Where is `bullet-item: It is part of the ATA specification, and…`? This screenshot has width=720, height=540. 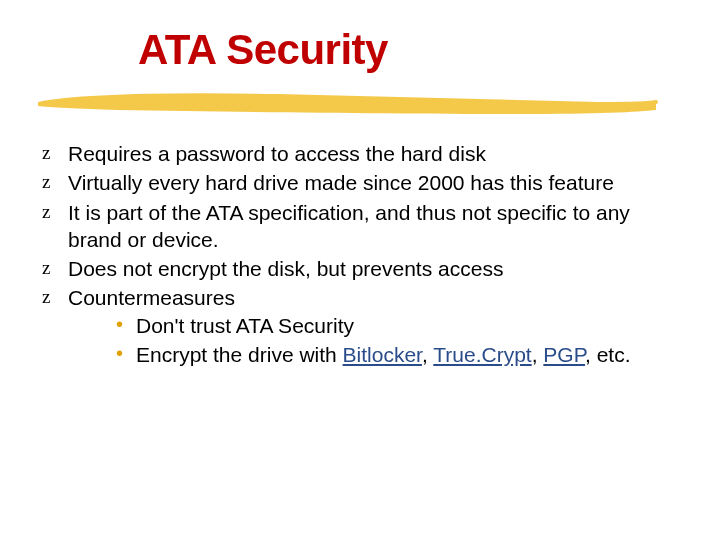 bullet-item: It is part of the ATA specification, and… is located at coordinates (351, 226).